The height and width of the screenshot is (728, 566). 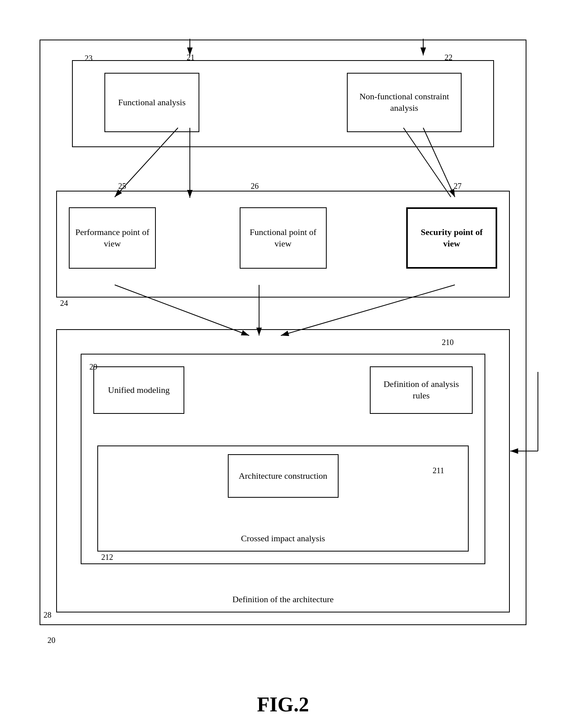 What do you see at coordinates (139, 390) in the screenshot?
I see `unified-modeling-box: Unified modeling` at bounding box center [139, 390].